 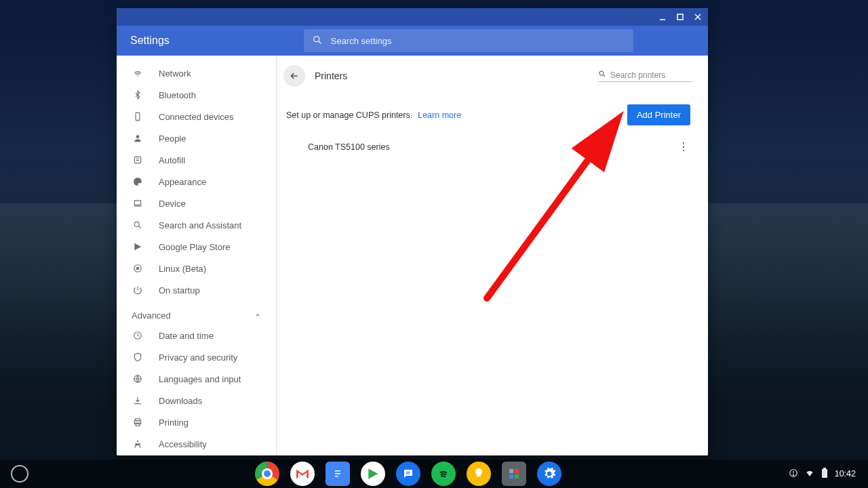 What do you see at coordinates (294, 76) in the screenshot?
I see `back-button` at bounding box center [294, 76].